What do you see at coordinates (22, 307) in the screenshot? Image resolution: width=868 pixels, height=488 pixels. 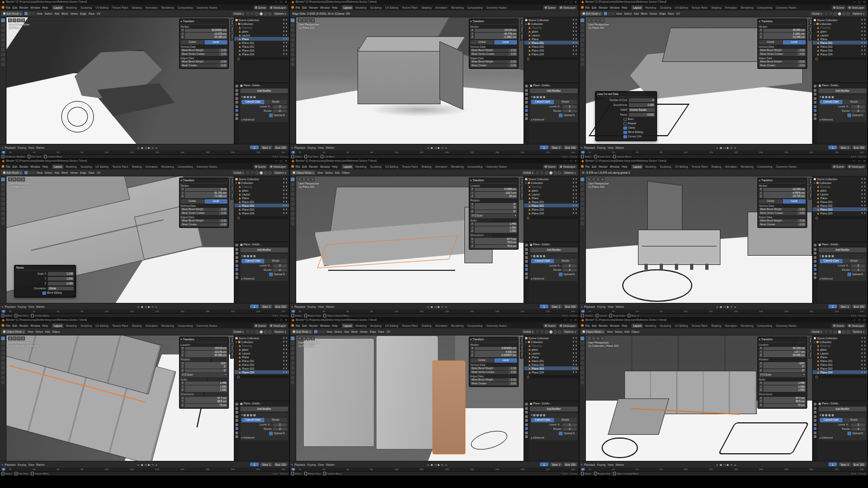 I see `menu-item: Keying` at bounding box center [22, 307].